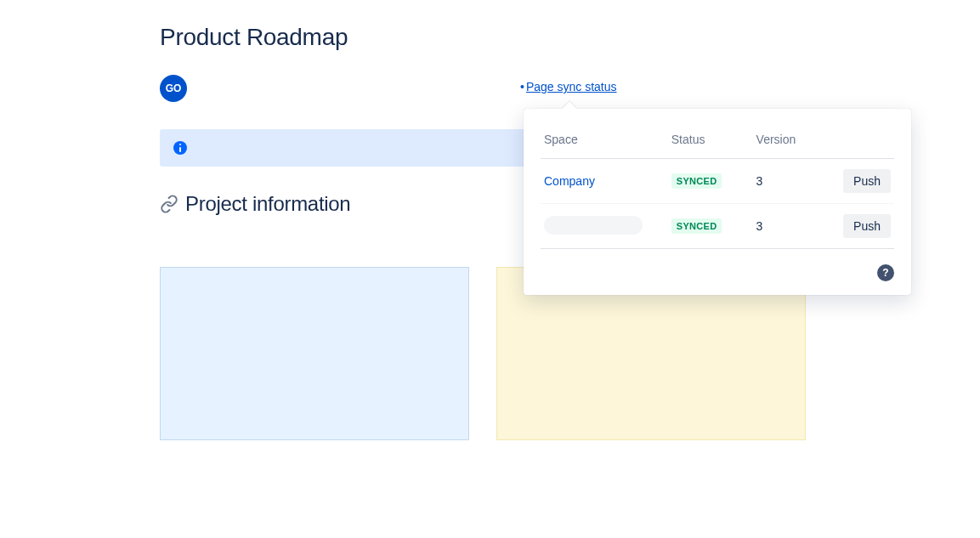 This screenshot has height=538, width=980. I want to click on project-information-heading: Project information, so click(268, 204).